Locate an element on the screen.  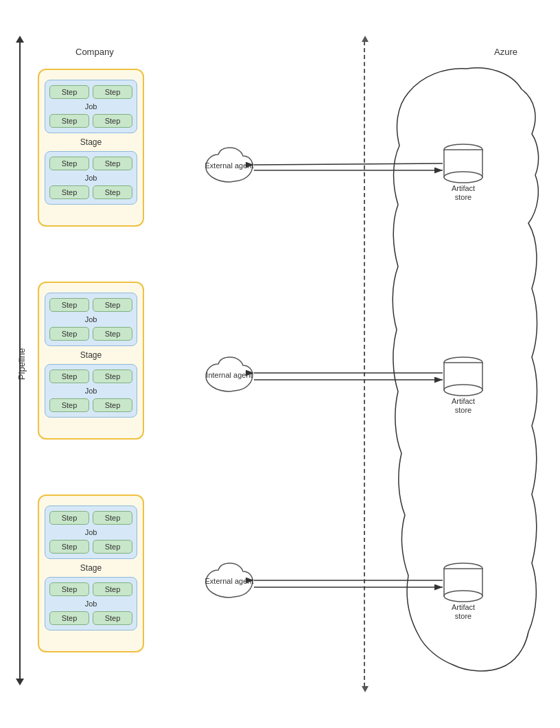
stage-1: Step Step Job Step Step Stage Step Step … is located at coordinates (91, 148).